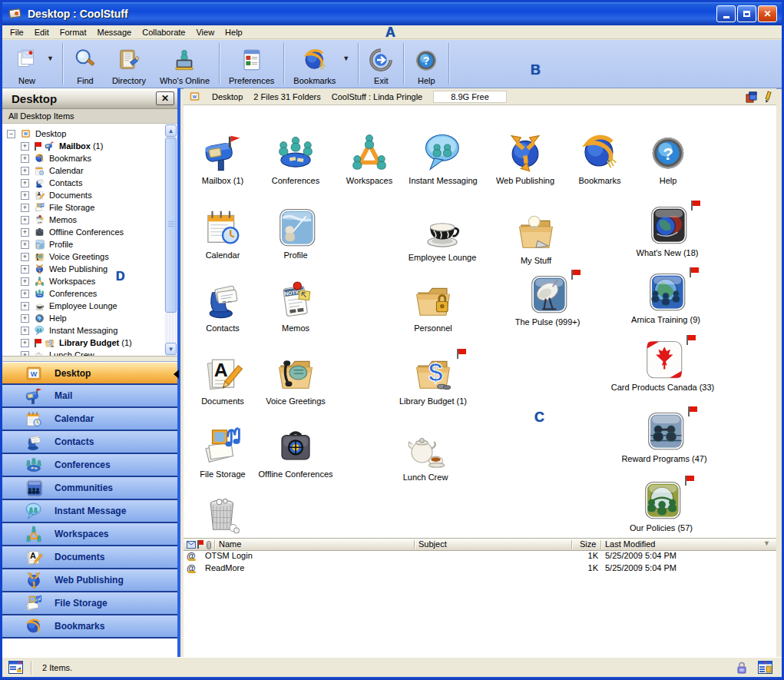 Image resolution: width=784 pixels, height=680 pixels. What do you see at coordinates (588, 544) in the screenshot?
I see `column-size: Size` at bounding box center [588, 544].